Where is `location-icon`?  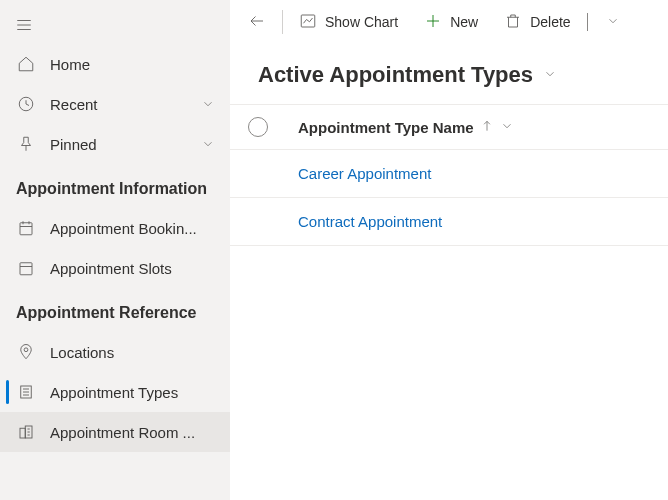 location-icon is located at coordinates (26, 352).